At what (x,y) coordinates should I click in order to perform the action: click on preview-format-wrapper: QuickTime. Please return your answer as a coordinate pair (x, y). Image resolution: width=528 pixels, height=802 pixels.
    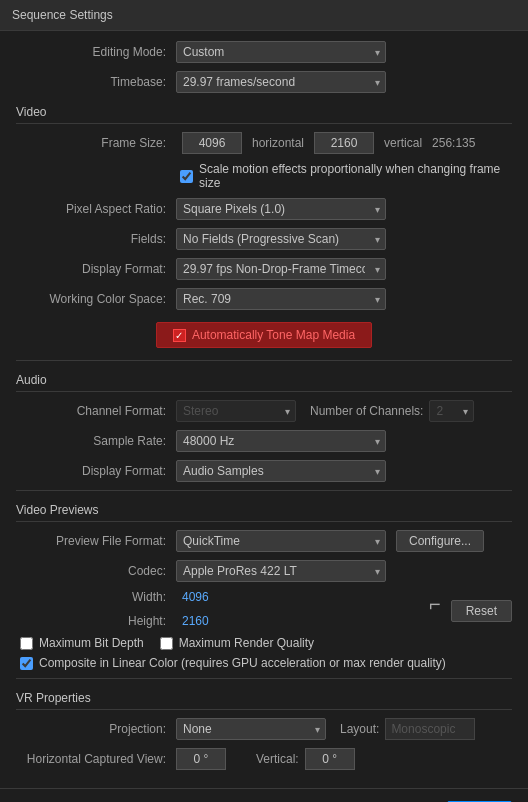
    Looking at the image, I should click on (281, 541).